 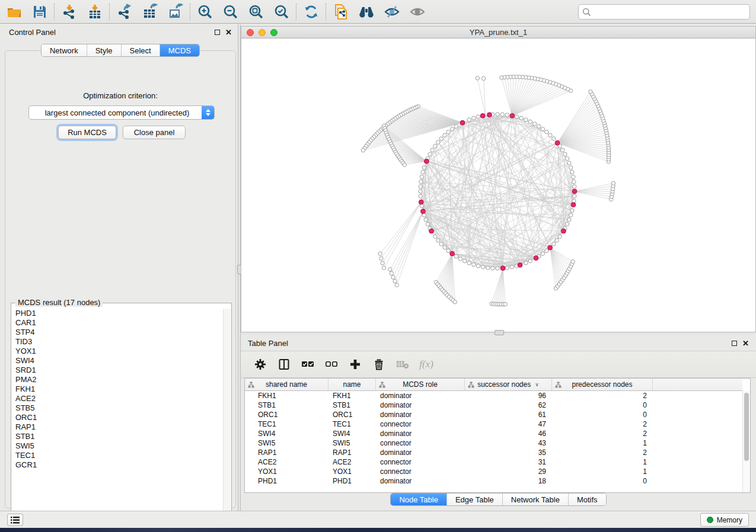 What do you see at coordinates (493, 462) in the screenshot?
I see `table-row: ACE2ACE2connector311` at bounding box center [493, 462].